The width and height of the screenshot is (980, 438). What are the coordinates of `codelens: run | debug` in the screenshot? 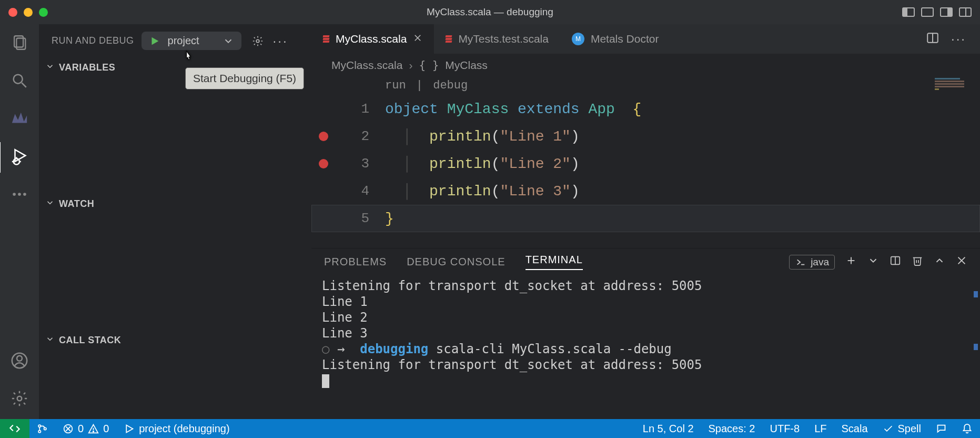 It's located at (646, 85).